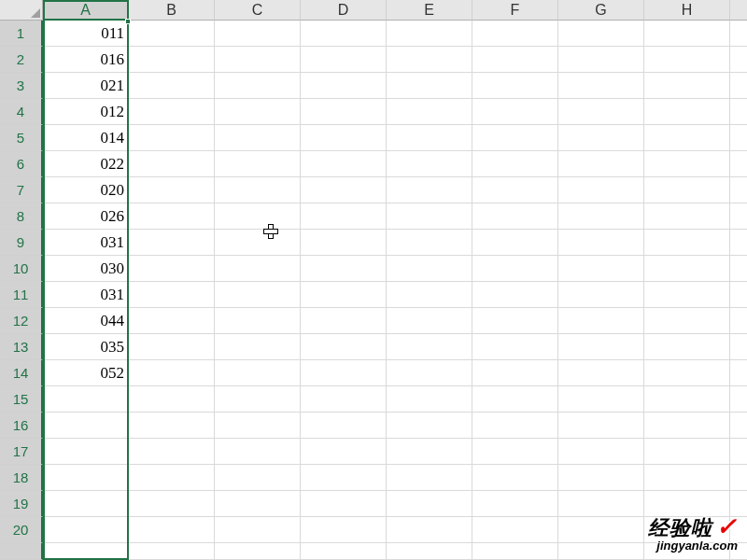  Describe the element at coordinates (21, 217) in the screenshot. I see `row-header-8: 8` at that location.